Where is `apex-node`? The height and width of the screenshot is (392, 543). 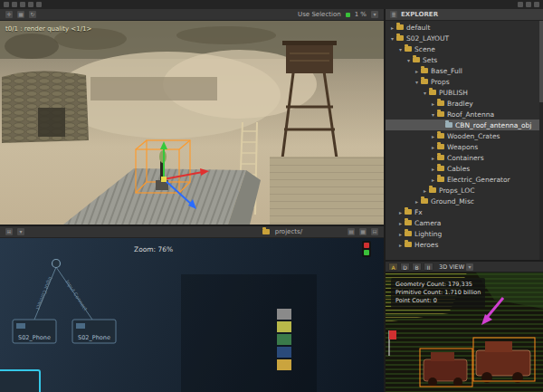 apex-node is located at coordinates (56, 264).